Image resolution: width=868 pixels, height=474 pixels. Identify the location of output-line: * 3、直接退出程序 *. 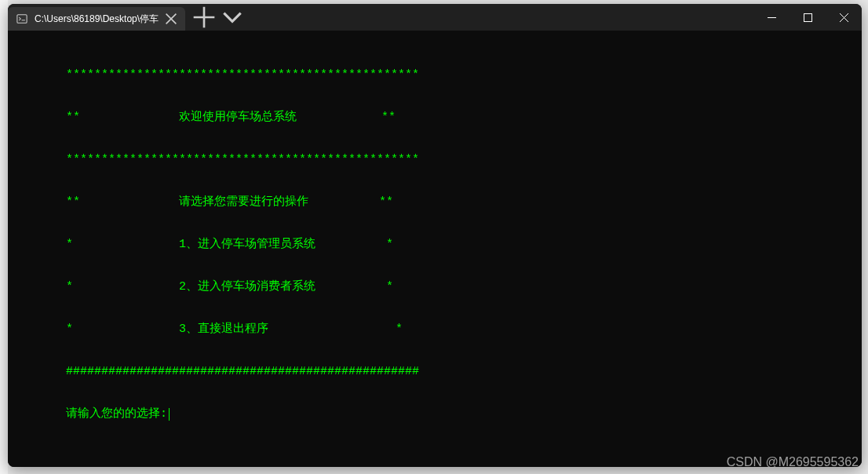
(436, 330).